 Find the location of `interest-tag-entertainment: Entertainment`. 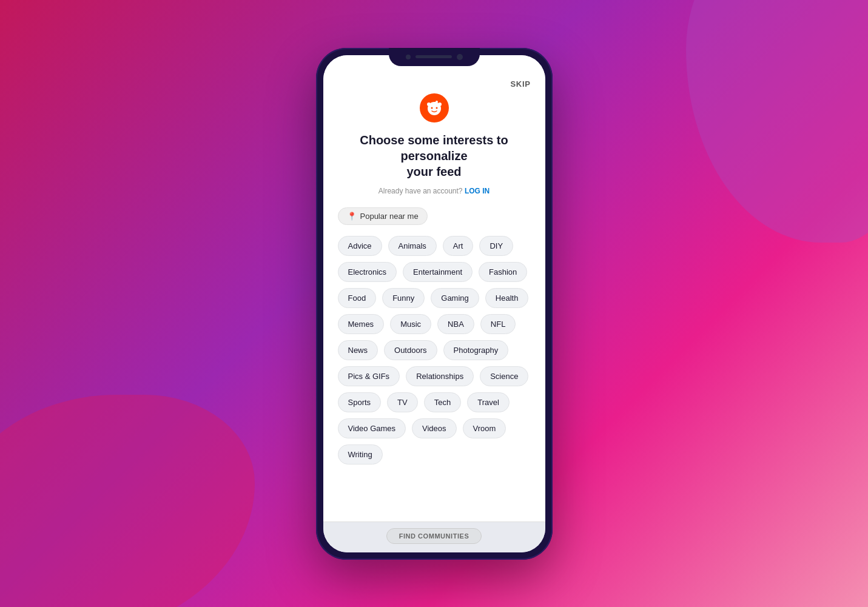

interest-tag-entertainment: Entertainment is located at coordinates (438, 272).